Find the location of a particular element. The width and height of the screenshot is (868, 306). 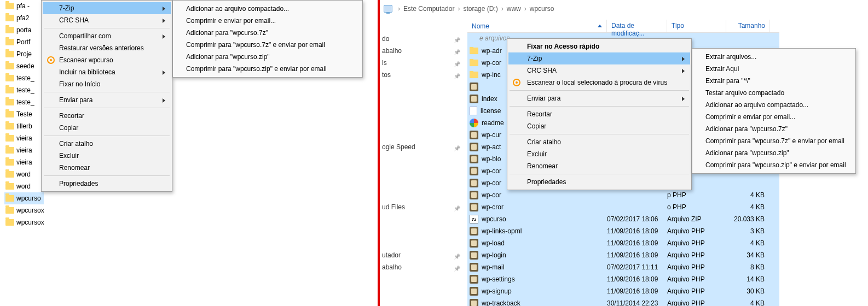

file-row: wpcurso07/02/2017 18:06Arquivo ZIP20.033… is located at coordinates (623, 219).